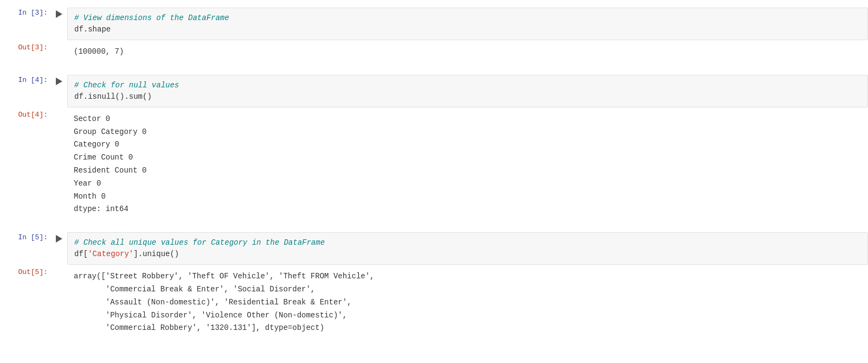  I want to click on code-prefix: df[, so click(81, 254).